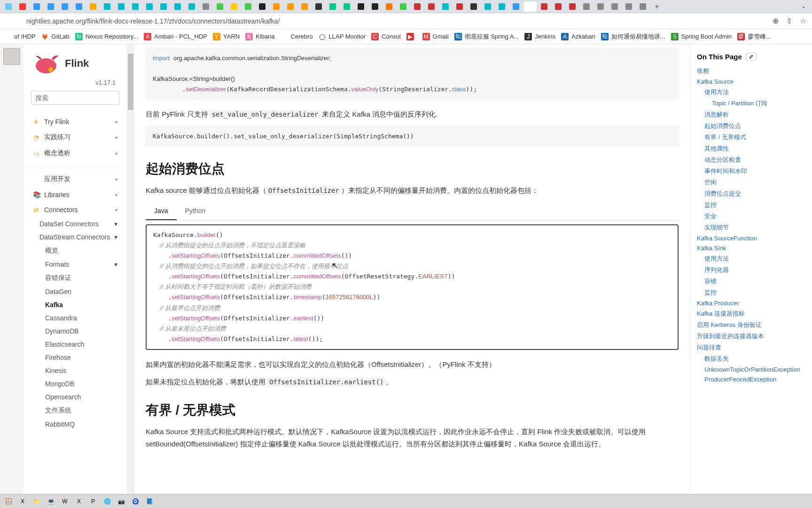 The image size is (812, 508). What do you see at coordinates (578, 37) in the screenshot?
I see `bookmark-item: AAzkaban` at bounding box center [578, 37].